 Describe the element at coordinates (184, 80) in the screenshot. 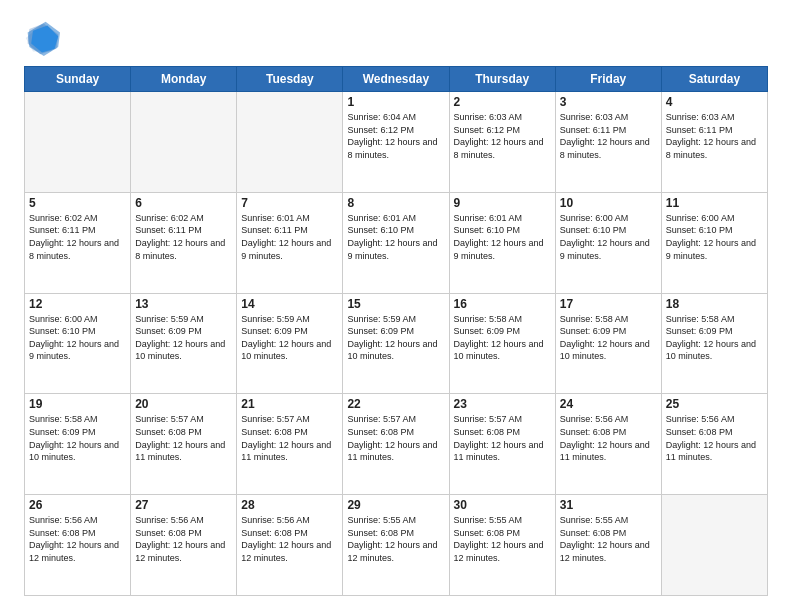

I see `weekday-monday: Monday` at that location.